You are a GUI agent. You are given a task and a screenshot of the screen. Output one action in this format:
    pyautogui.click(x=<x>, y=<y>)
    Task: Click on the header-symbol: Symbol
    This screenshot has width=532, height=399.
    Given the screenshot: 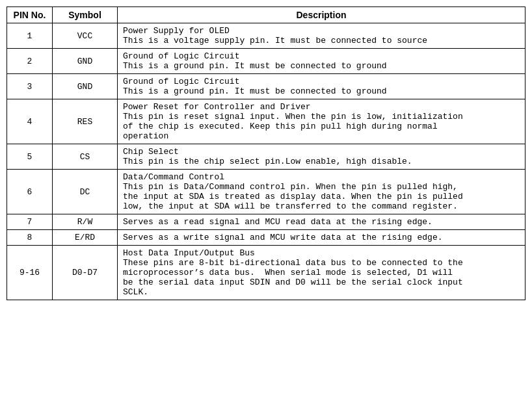 What is the action you would take?
    pyautogui.click(x=85, y=16)
    